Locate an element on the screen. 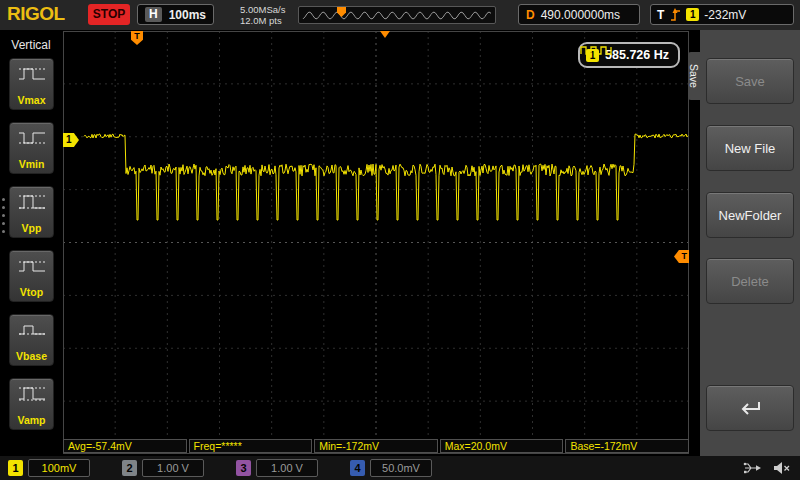 This screenshot has height=480, width=800. menu-tab-save: Save is located at coordinates (694, 76).